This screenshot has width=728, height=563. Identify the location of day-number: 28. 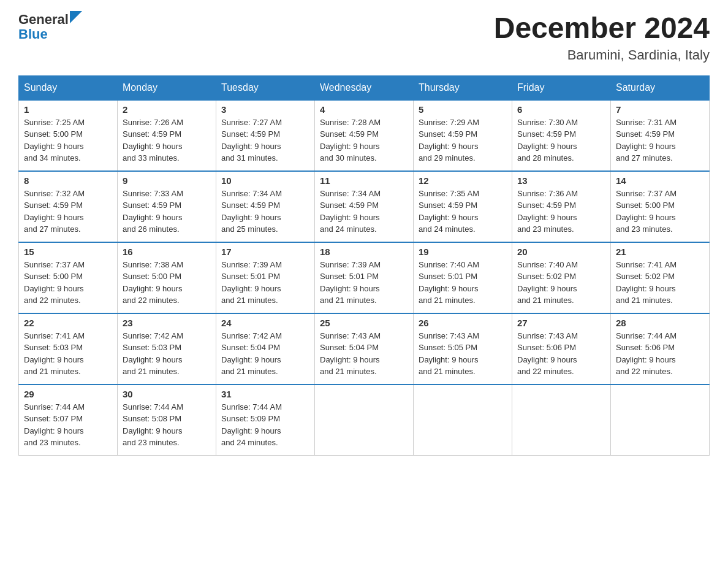
(660, 323).